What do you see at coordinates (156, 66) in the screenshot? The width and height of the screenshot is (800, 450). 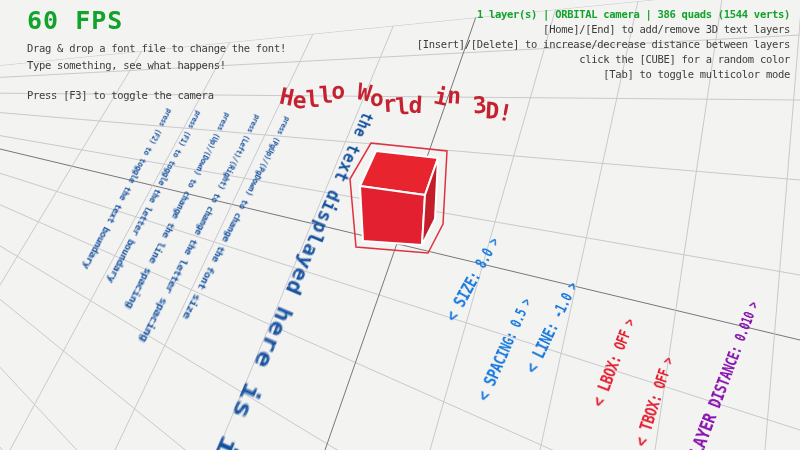 I see `tip-type-something: Type something, see what happens!` at bounding box center [156, 66].